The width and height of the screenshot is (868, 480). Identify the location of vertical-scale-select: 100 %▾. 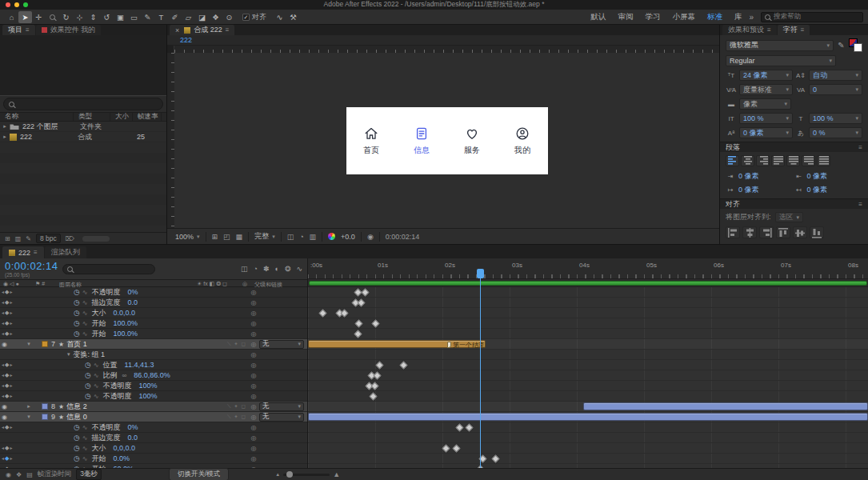
(766, 118).